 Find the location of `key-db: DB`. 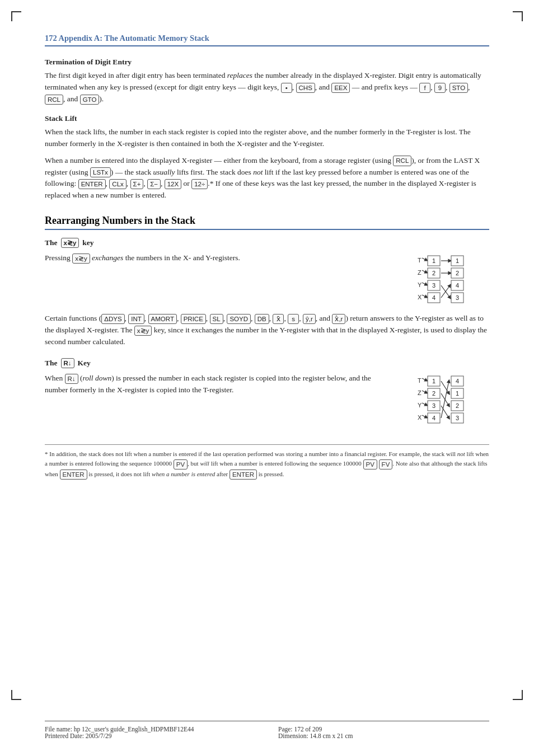

key-db: DB is located at coordinates (262, 319).